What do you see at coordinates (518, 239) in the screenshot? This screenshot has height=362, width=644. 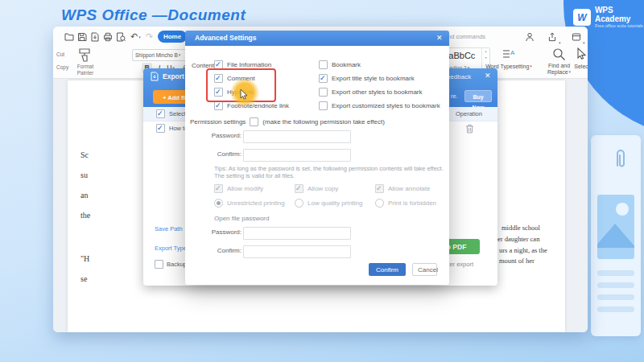 I see `doc-text-fragment: er daughter can` at bounding box center [518, 239].